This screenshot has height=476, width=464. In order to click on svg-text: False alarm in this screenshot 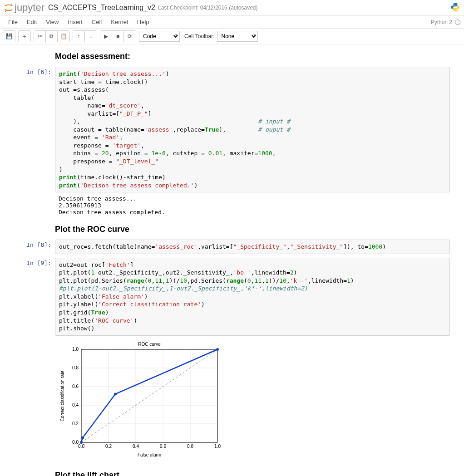, I will do `click(149, 455)`.